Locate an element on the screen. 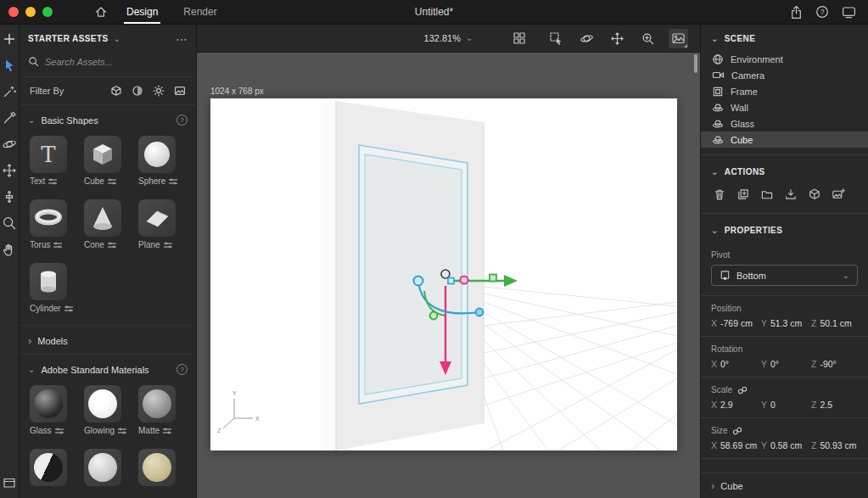 This screenshot has width=868, height=498. add-content-button is located at coordinates (9, 39).